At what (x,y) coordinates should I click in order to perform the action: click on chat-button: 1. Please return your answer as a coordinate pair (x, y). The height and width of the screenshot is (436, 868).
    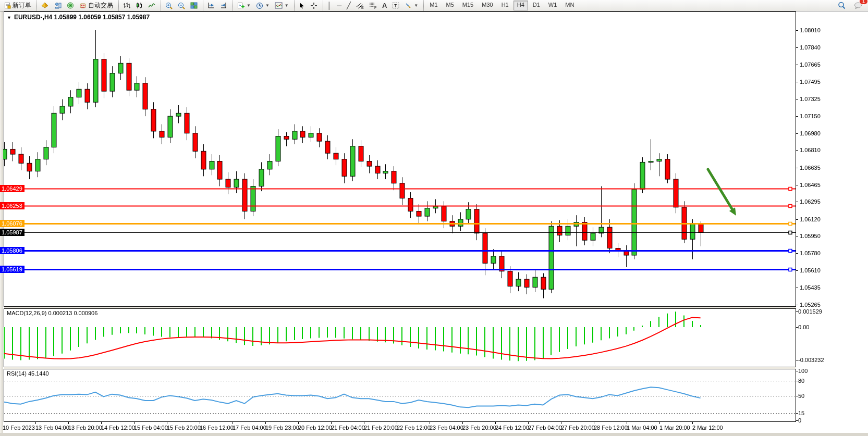
    Looking at the image, I should click on (858, 5).